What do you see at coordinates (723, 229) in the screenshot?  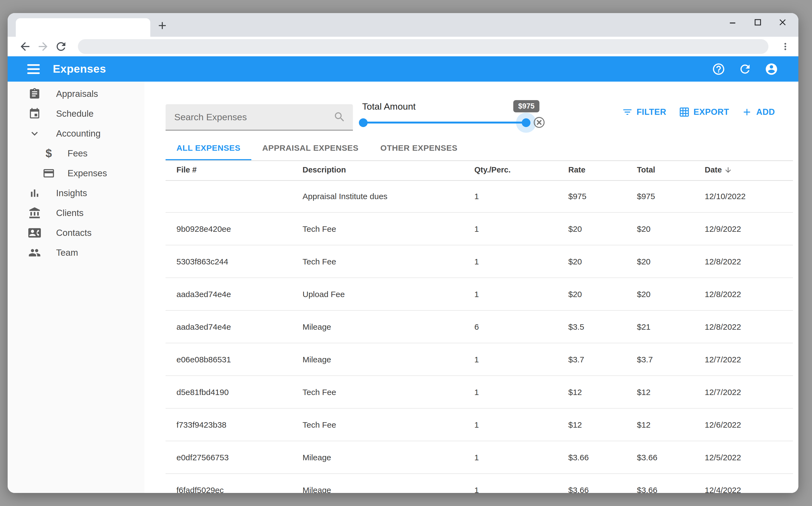 I see `cell-date: 12/9/2022` at bounding box center [723, 229].